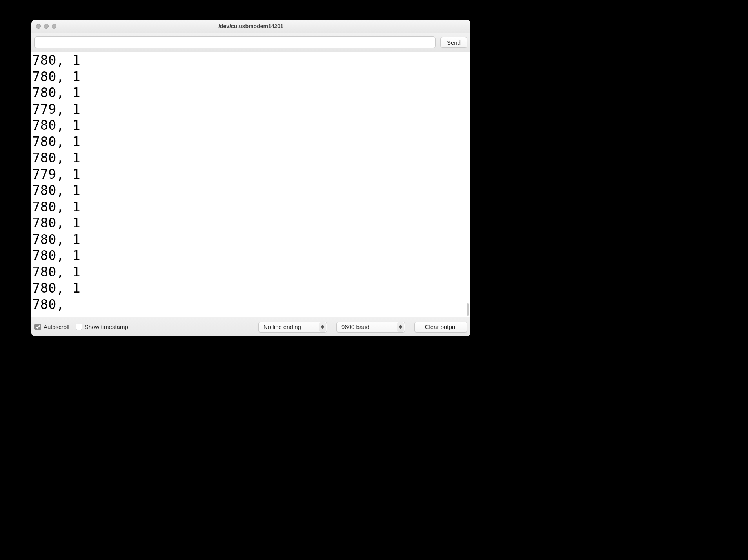 This screenshot has height=560, width=748. Describe the element at coordinates (355, 327) in the screenshot. I see `baud-rate-value: 9600 baud` at that location.